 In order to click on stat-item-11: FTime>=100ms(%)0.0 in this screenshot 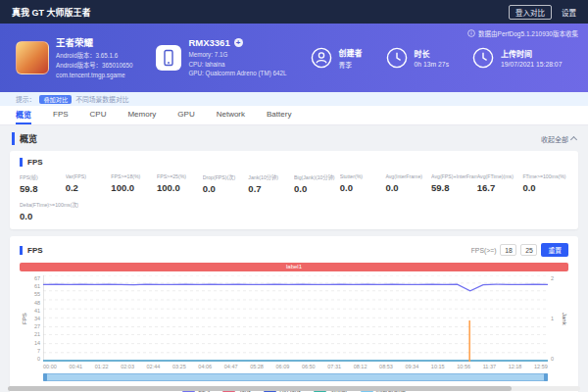, I will do `click(545, 184)`.